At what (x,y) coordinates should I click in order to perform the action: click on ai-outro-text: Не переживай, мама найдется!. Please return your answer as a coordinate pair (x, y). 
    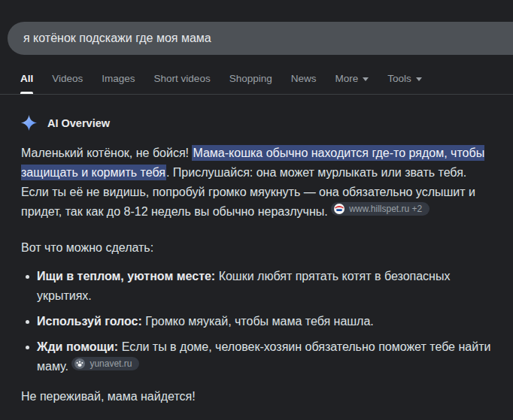
    Looking at the image, I should click on (256, 397).